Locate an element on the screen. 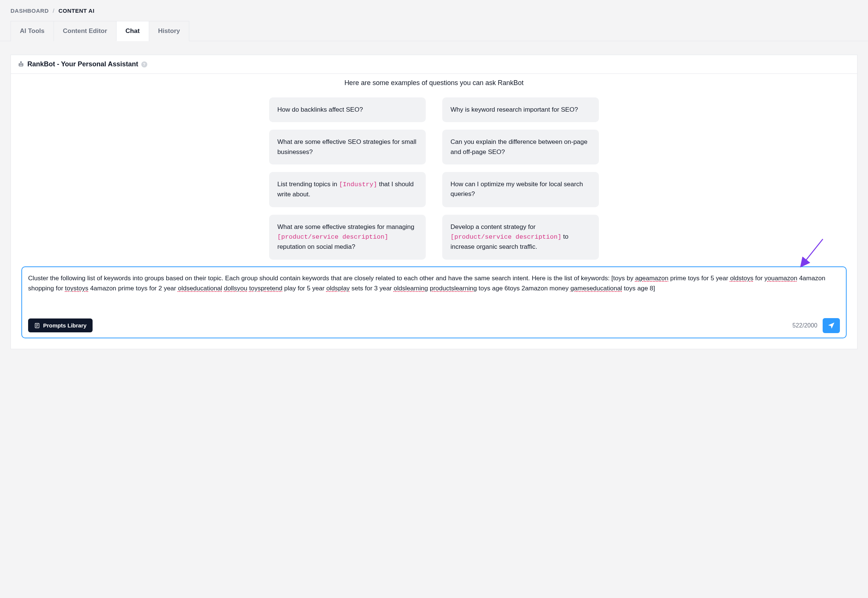  send-icon is located at coordinates (831, 326).